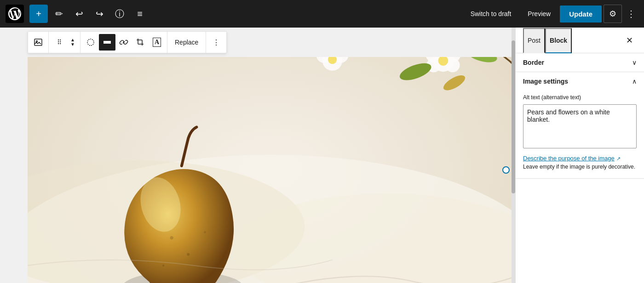 This screenshot has height=283, width=644. Describe the element at coordinates (322, 14) in the screenshot. I see `top-toolbar: + ✏ ↩ ↪ ⓘ ≡ Switch to draft Preview Upda…` at that location.